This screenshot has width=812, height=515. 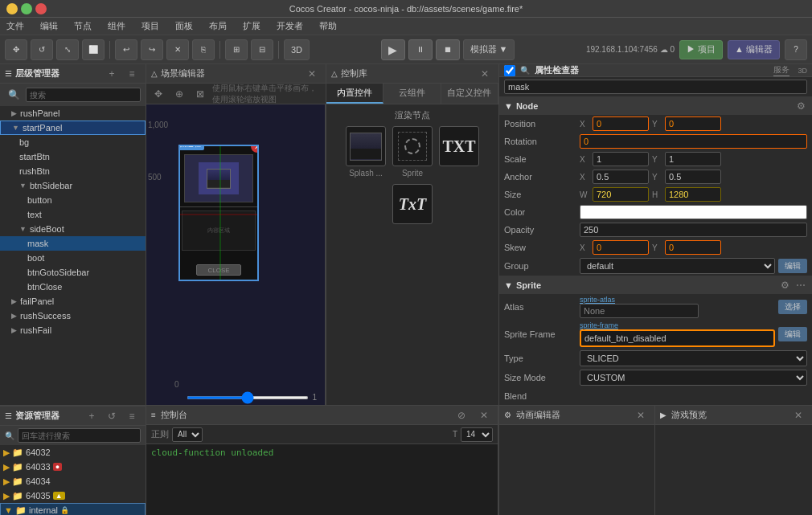 What do you see at coordinates (621, 159) in the screenshot?
I see `scale-x-input` at bounding box center [621, 159].